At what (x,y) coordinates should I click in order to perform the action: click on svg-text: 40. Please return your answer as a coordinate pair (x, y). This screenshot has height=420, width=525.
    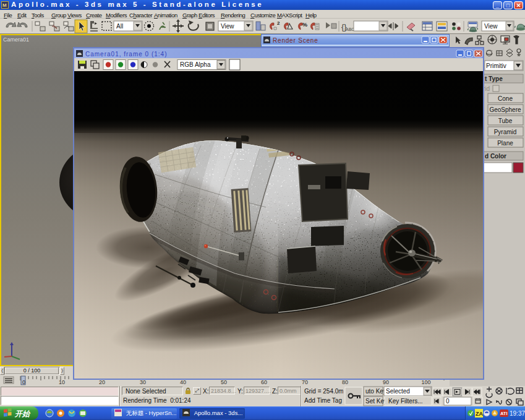
    Looking at the image, I should click on (183, 382).